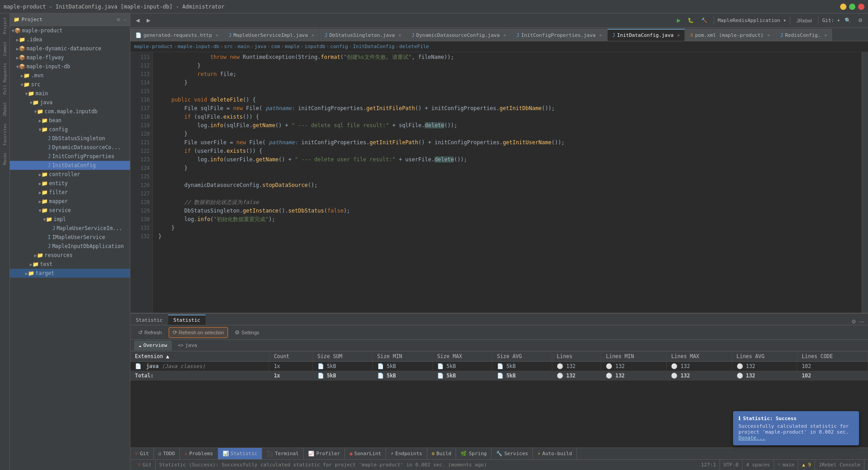 The image size is (868, 470). Describe the element at coordinates (199, 454) in the screenshot. I see `tool-problems: ⚠ Problems` at that location.